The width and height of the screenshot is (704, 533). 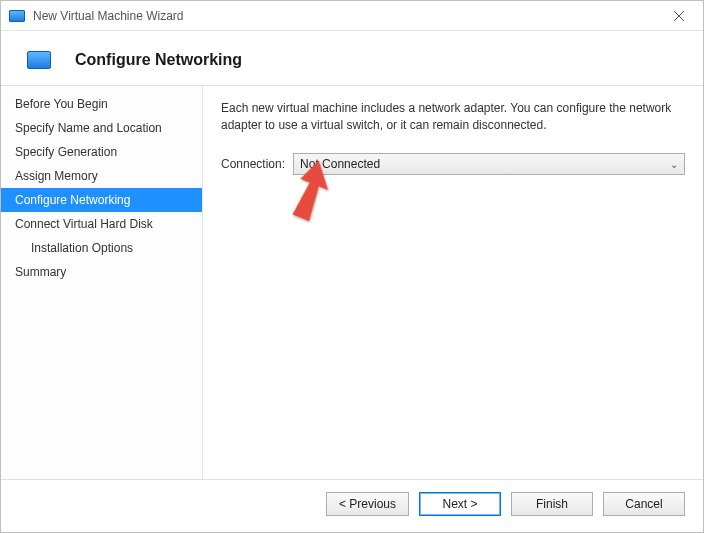 What do you see at coordinates (352, 506) in the screenshot?
I see `wizard-footer: < Previous Next > Finish Cancel` at bounding box center [352, 506].